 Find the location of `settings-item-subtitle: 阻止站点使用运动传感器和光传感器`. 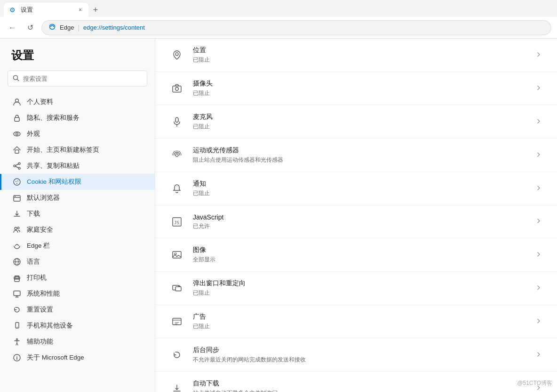

settings-item-subtitle: 阻止站点使用运动传感器和光传感器 is located at coordinates (359, 160).